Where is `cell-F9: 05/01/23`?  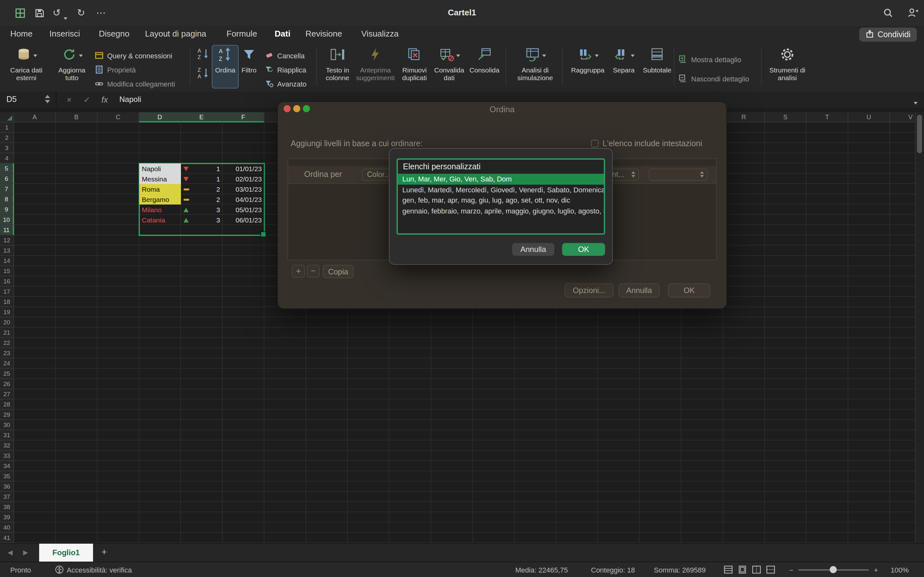 cell-F9: 05/01/23 is located at coordinates (244, 210).